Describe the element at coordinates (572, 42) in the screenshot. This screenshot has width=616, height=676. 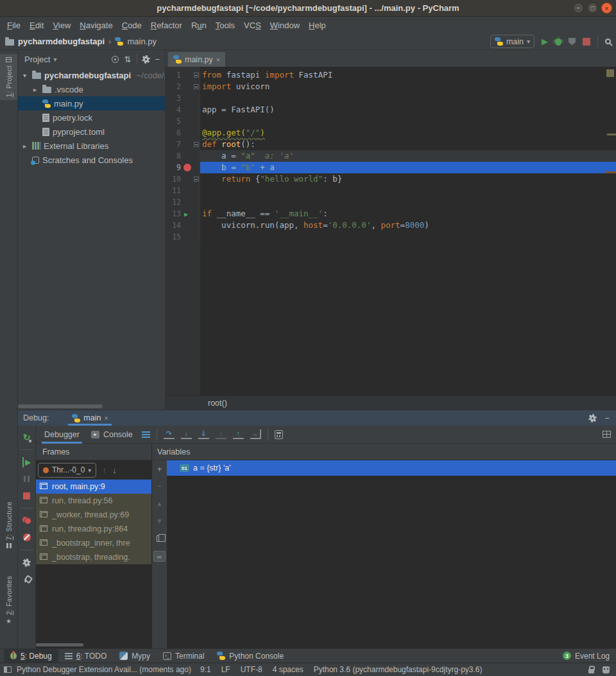
I see `coverage-button` at that location.